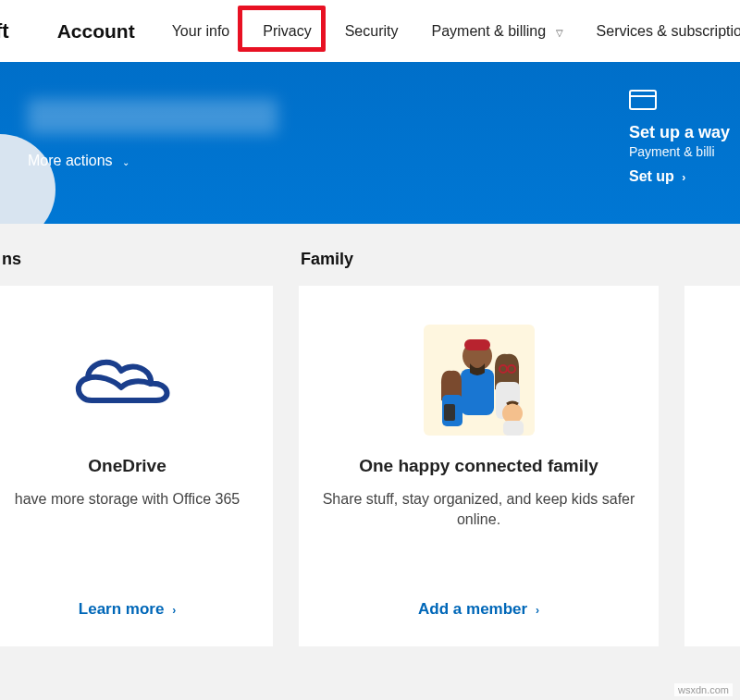 The height and width of the screenshot is (700, 740). I want to click on promo-subtitle: Payment & billi, so click(683, 152).